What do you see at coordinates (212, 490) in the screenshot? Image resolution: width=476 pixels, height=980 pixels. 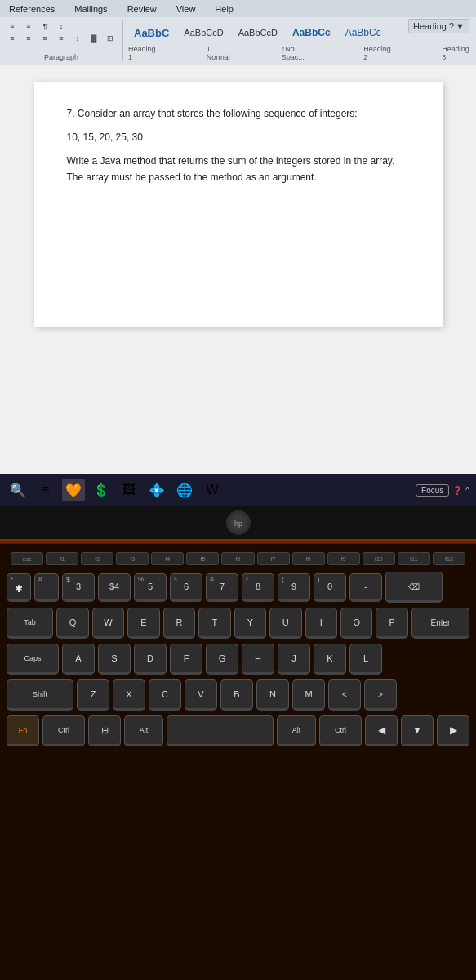 I see `taskbar-icon-6: W` at bounding box center [212, 490].